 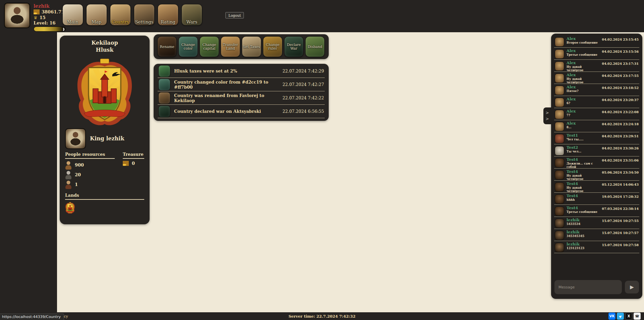 I want to click on chat-timestamp: 04.02.2024 23:29:51, so click(x=621, y=136).